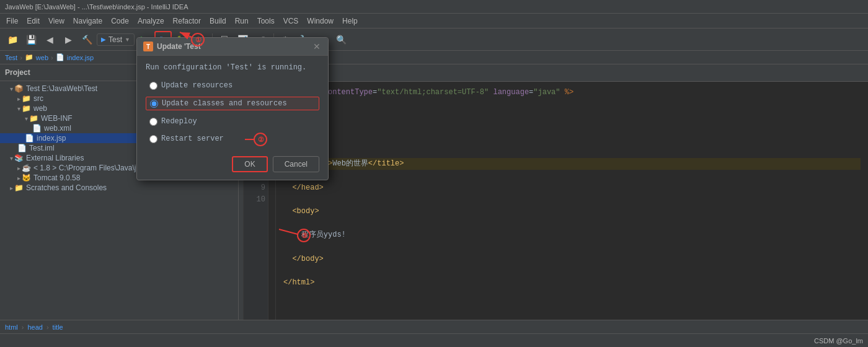 Image resolution: width=868 pixels, height=347 pixels. I want to click on radio-restart-server: Restart server, so click(232, 139).